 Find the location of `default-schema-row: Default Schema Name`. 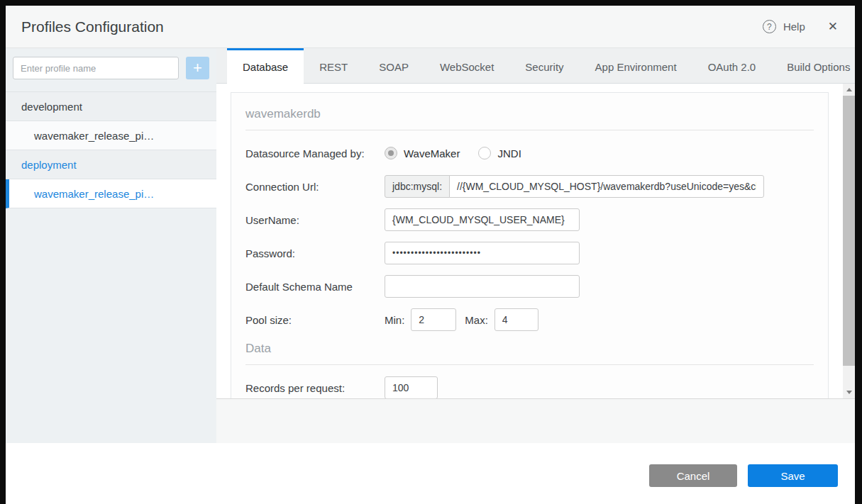

default-schema-row: Default Schema Name is located at coordinates (529, 286).